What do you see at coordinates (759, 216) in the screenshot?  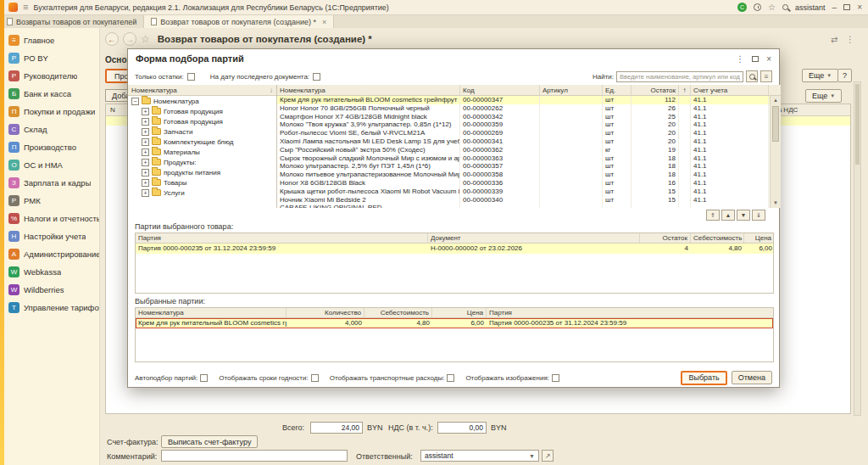 I see `move-last-button: ⇓` at bounding box center [759, 216].